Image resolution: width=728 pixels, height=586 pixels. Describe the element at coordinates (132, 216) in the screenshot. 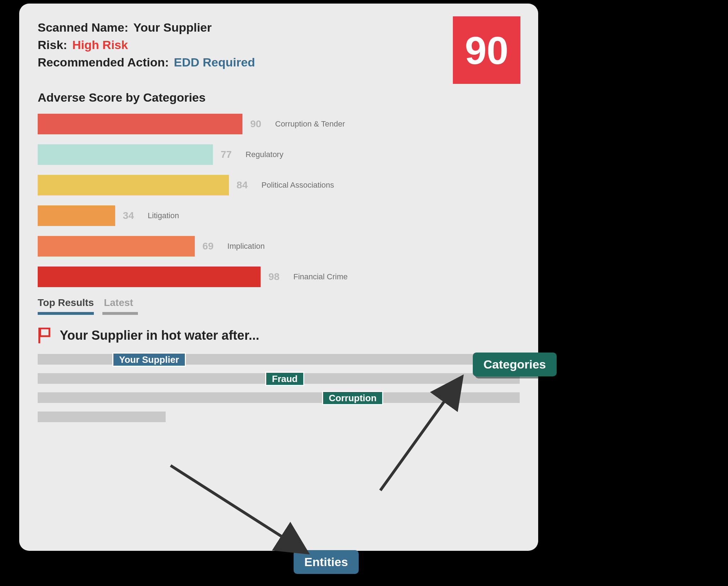

I see `category-bar-value: 34` at that location.